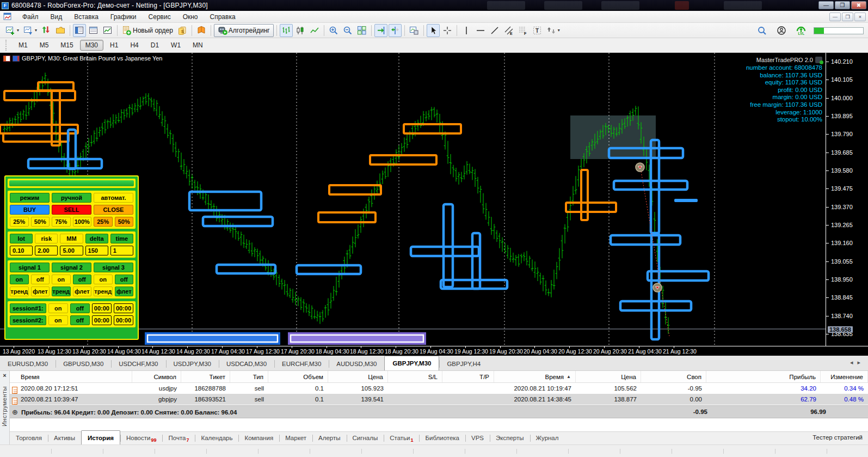 This screenshot has width=868, height=457. Describe the element at coordinates (134, 45) in the screenshot. I see `timeframe-H4: H4` at that location.